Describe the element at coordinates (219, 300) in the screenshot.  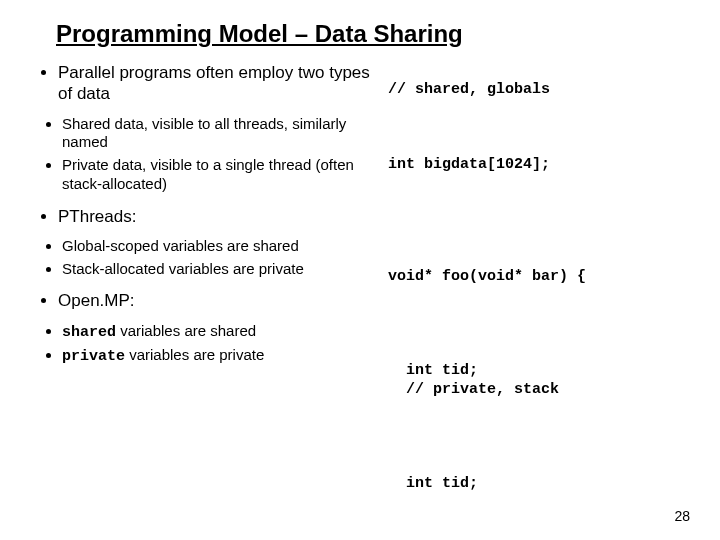
I see `bullet-3: Open.MP:` at that location.